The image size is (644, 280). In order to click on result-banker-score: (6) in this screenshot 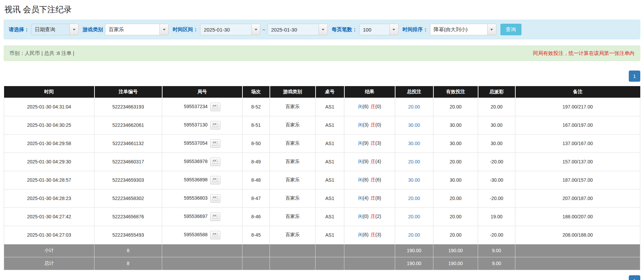, I will do `click(379, 180)`.